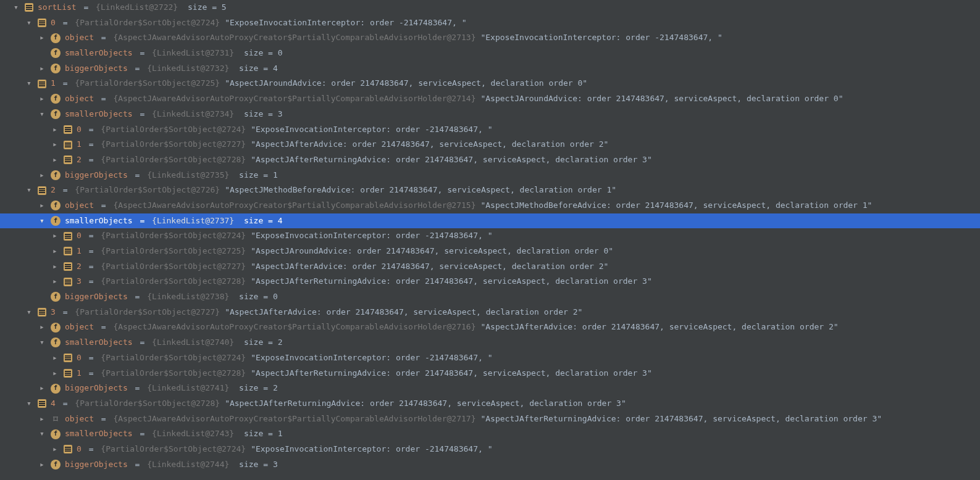 Image resolution: width=980 pixels, height=480 pixels. What do you see at coordinates (79, 267) in the screenshot?
I see `var-name: 2` at bounding box center [79, 267].